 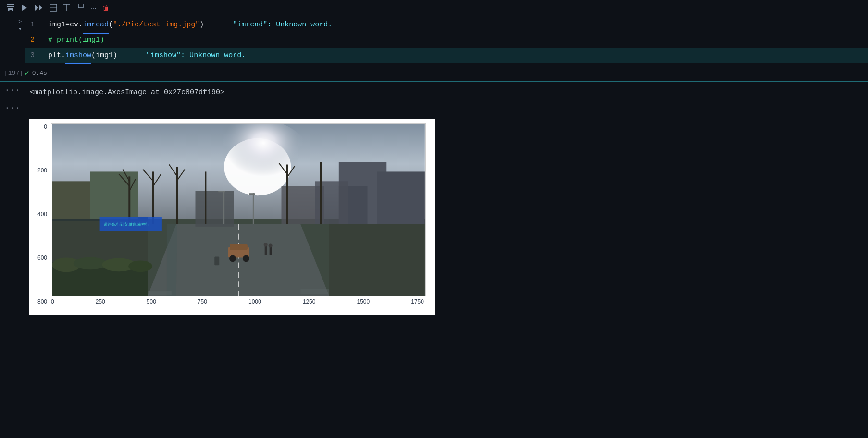 What do you see at coordinates (42, 214) in the screenshot?
I see `y-axis: 0 200 400 600 800` at bounding box center [42, 214].